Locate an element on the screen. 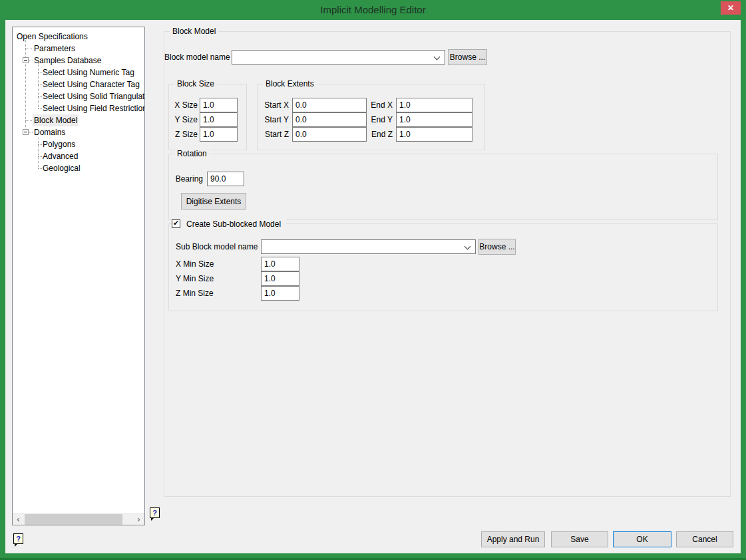  tree-item-select-using-numeric-tag: Select Using Numeric Tag is located at coordinates (79, 72).